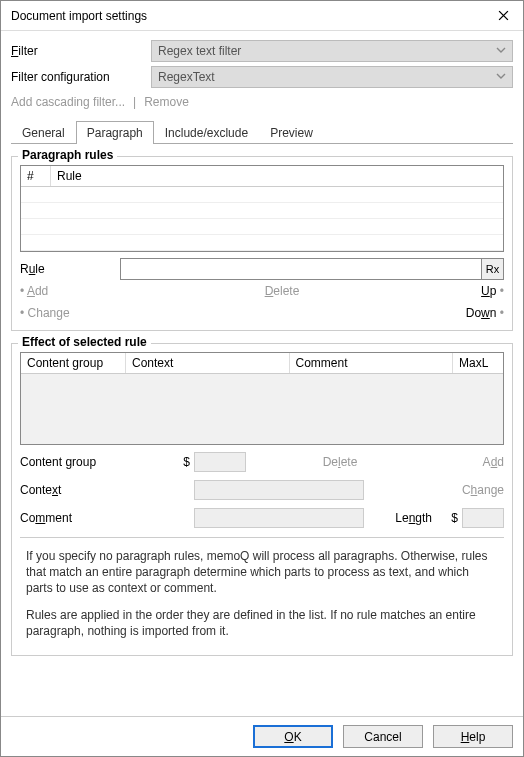 This screenshot has height=757, width=524. What do you see at coordinates (262, 208) in the screenshot?
I see `rules-table: # Rule` at bounding box center [262, 208].